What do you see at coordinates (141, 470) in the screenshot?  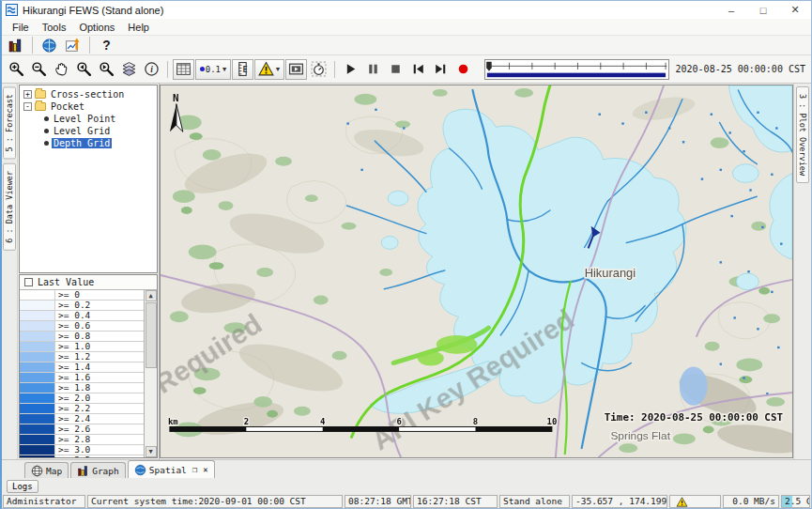 I see `spatial-tab-icon` at bounding box center [141, 470].